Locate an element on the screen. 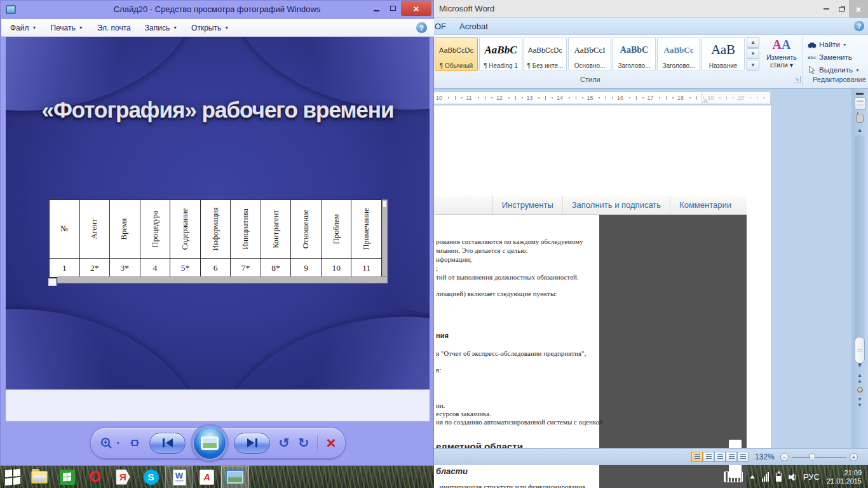 This screenshot has width=868, height=488. zoom-dropdown-arrow: ▼ is located at coordinates (118, 444).